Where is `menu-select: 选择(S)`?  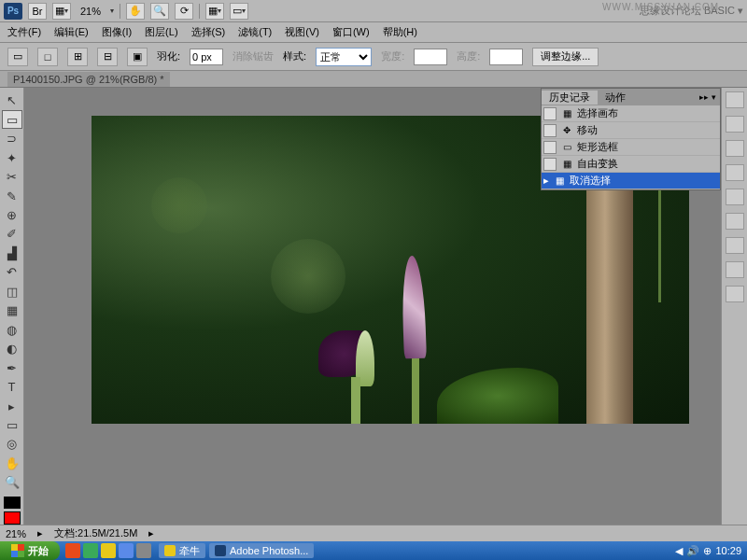 menu-select: 选择(S) is located at coordinates (209, 32).